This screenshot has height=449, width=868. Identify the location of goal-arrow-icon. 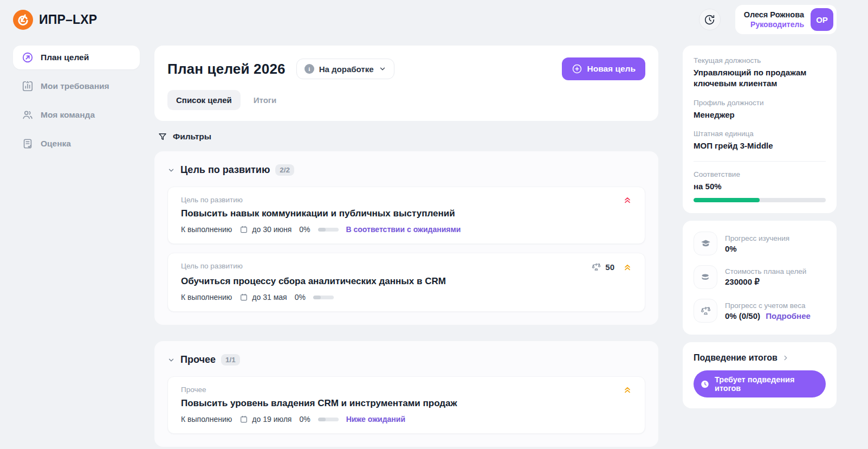
(28, 57).